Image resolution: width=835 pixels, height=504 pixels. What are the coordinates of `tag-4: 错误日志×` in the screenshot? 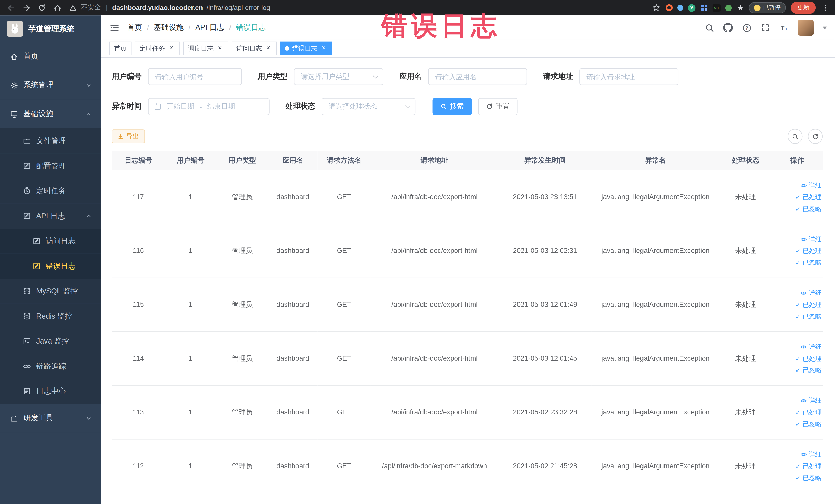 It's located at (306, 49).